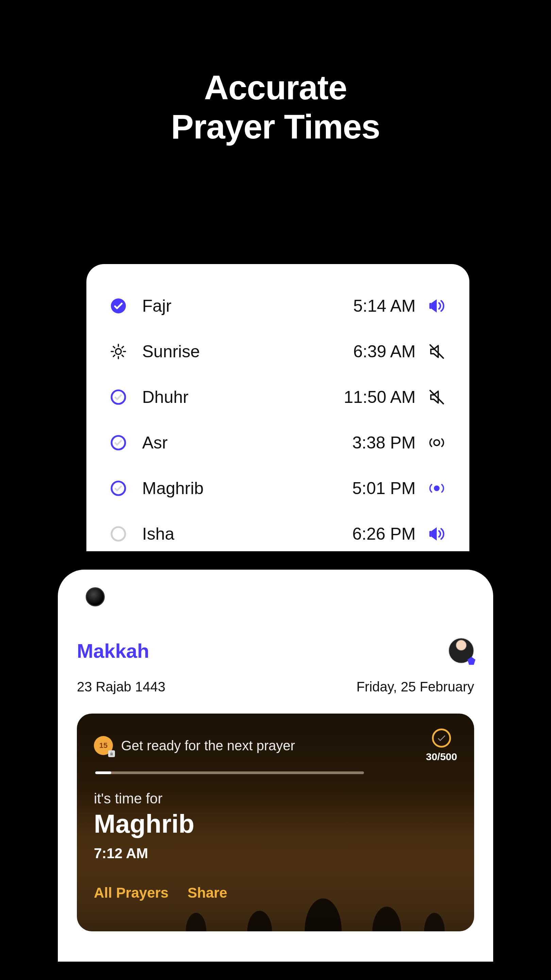 This screenshot has width=551, height=980. Describe the element at coordinates (375, 352) in the screenshot. I see `prayer-time: 6:39 AM` at that location.